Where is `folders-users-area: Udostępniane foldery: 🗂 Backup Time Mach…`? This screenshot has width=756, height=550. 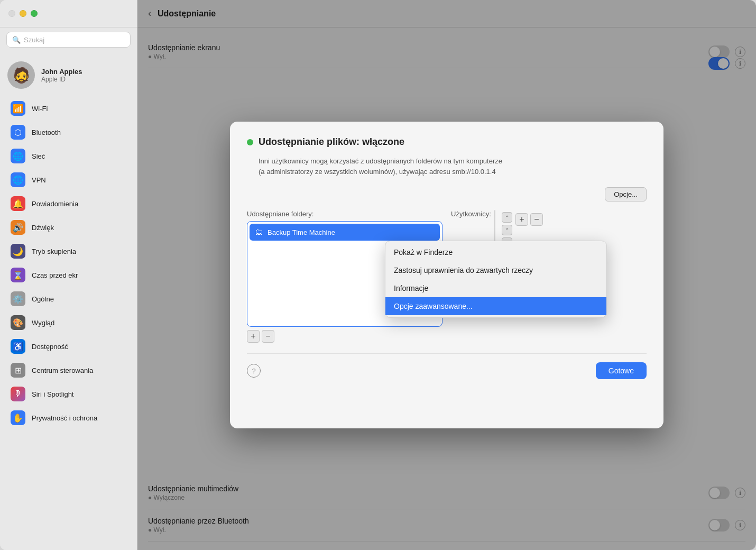 folders-users-area: Udostępniane foldery: 🗂 Backup Time Mach… is located at coordinates (447, 276).